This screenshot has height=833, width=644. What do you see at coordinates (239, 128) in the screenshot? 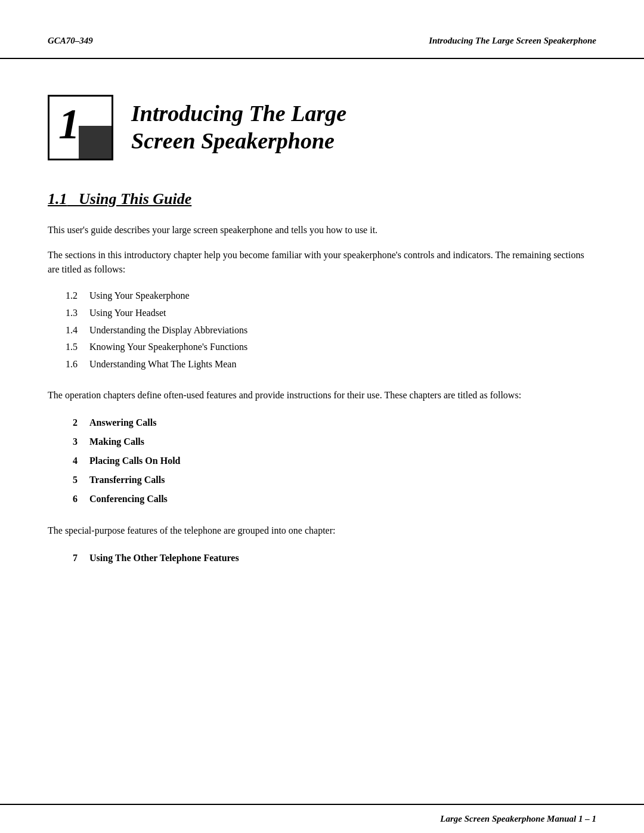
I see `chapter-title: Introducing The Large Screen Speakerphon…` at bounding box center [239, 128].